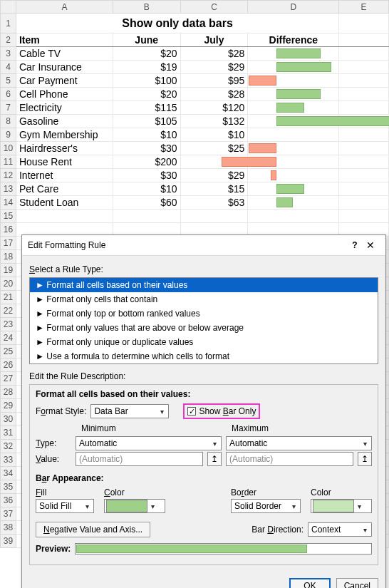  I want to click on help-button: ?, so click(355, 245).